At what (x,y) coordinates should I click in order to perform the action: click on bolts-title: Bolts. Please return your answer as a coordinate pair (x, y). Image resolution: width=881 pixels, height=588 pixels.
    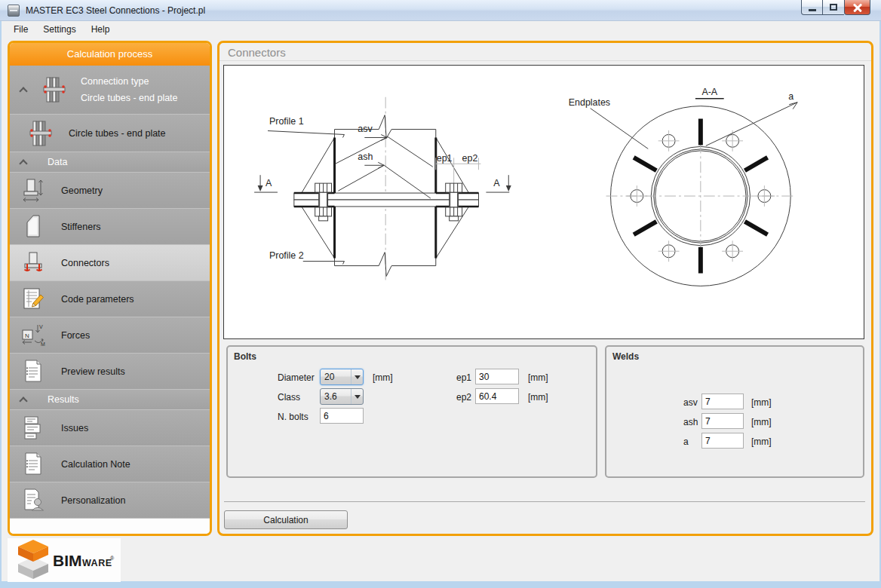
    Looking at the image, I should click on (245, 357).